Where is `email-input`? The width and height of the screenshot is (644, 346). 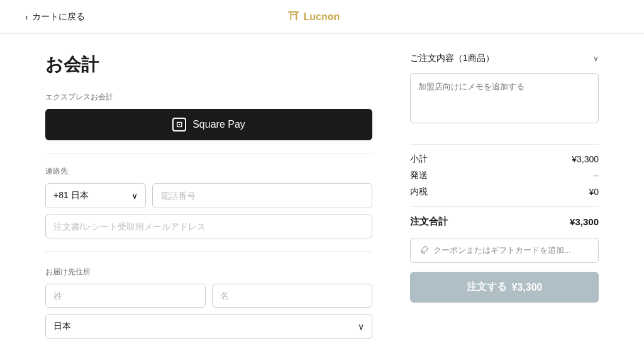 email-input is located at coordinates (209, 226).